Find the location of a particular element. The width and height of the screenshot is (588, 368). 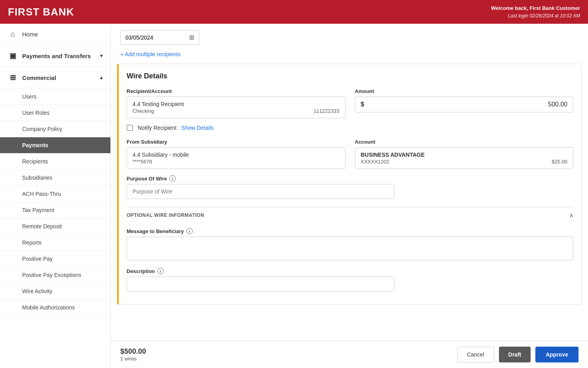

welcome-text: Welcome back, First Bank Customer is located at coordinates (536, 8).